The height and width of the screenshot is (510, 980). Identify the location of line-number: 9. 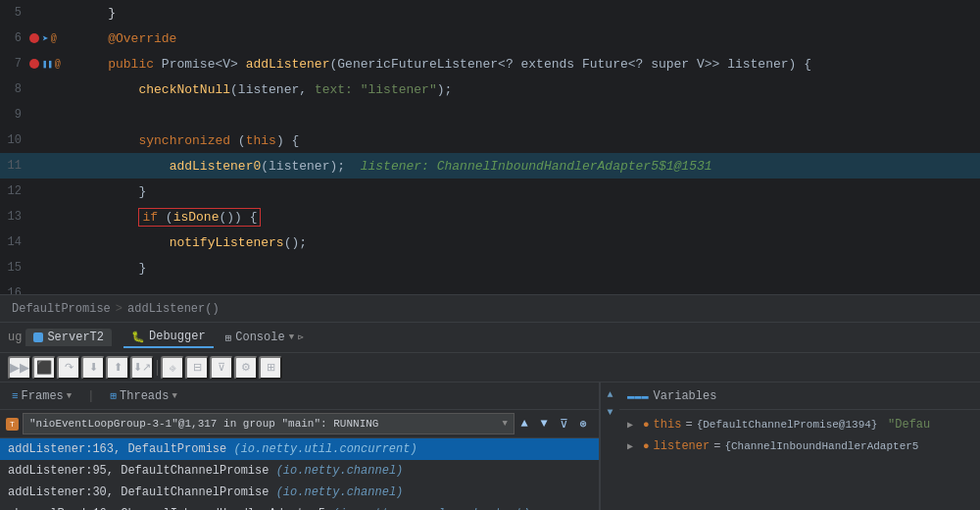
(15, 115).